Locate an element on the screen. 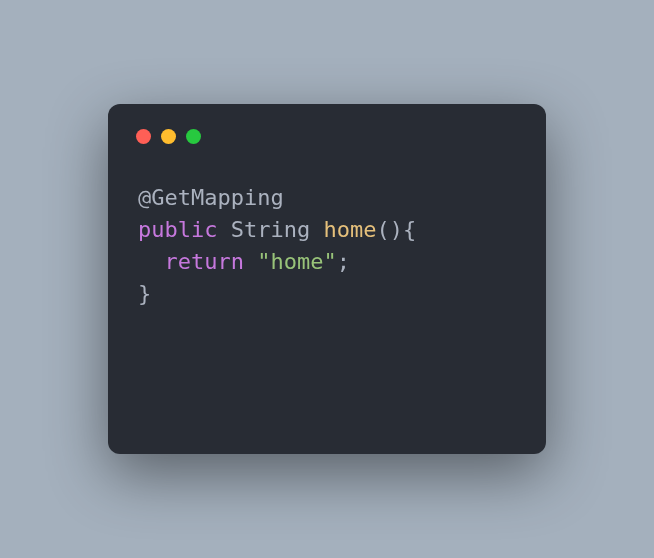 The height and width of the screenshot is (558, 654). annotation-token: @GetMapping is located at coordinates (211, 198).